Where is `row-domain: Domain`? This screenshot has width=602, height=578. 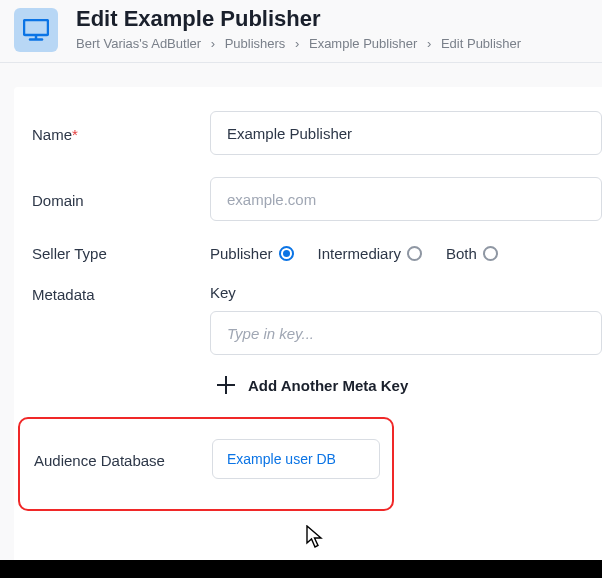
row-domain: Domain is located at coordinates (317, 199).